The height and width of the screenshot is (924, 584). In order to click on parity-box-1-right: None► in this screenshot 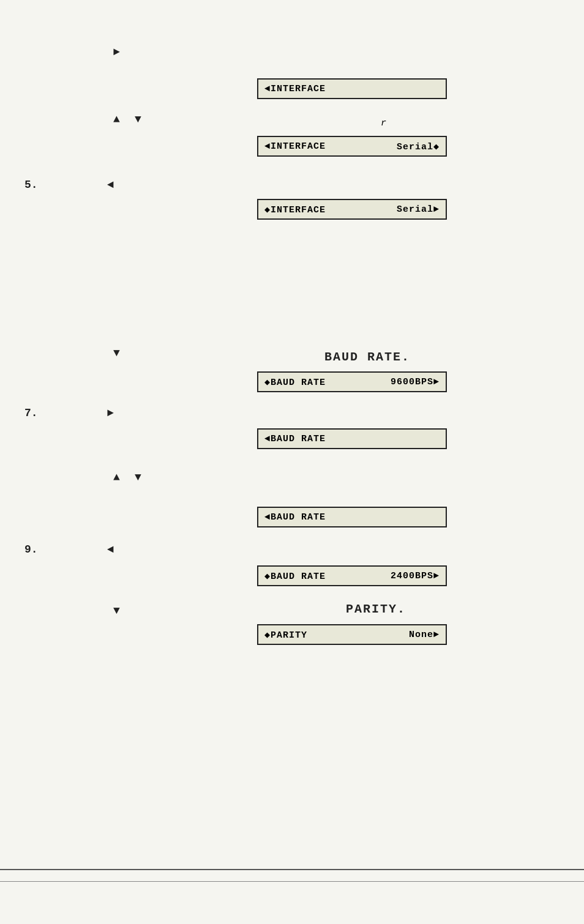, I will do `click(424, 635)`.